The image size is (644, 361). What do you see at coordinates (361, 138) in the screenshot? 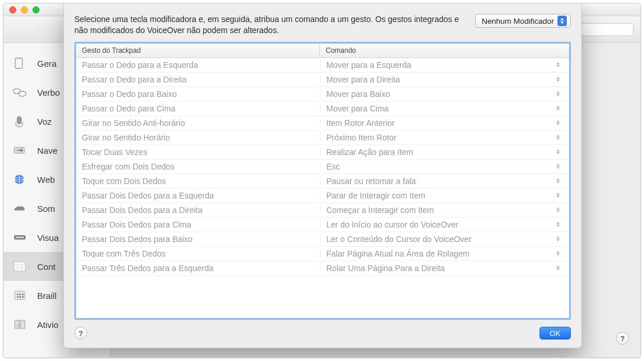
I see `command-label: Próximo Item Rotor` at bounding box center [361, 138].